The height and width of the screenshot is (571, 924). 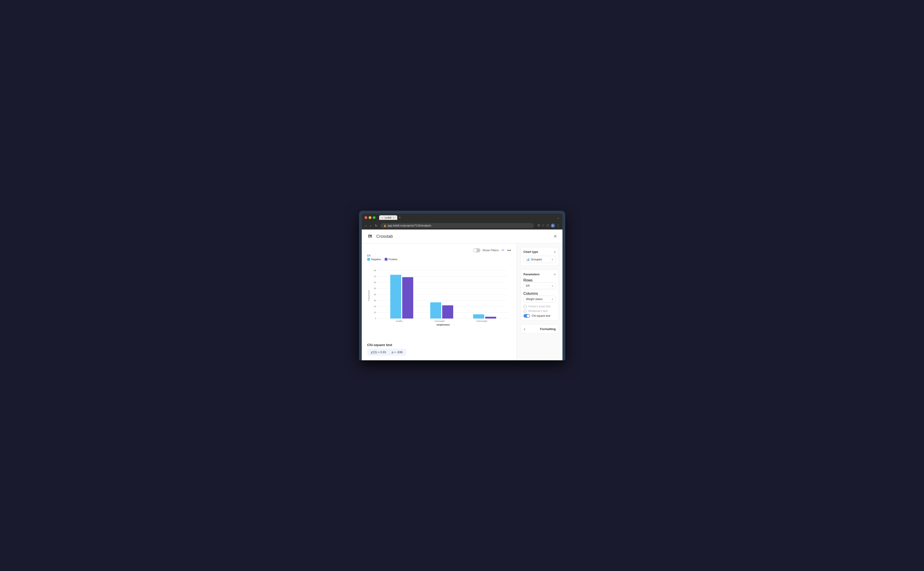 I want to click on chi-square-toggle, so click(x=527, y=316).